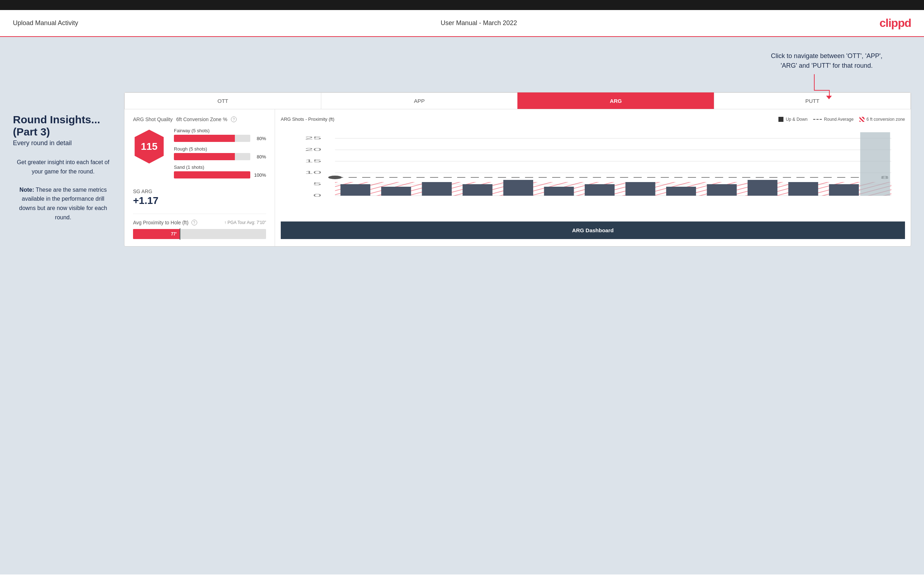 The width and height of the screenshot is (924, 577). Describe the element at coordinates (63, 126) in the screenshot. I see `page-title: Round Insights... (Part 3)` at that location.